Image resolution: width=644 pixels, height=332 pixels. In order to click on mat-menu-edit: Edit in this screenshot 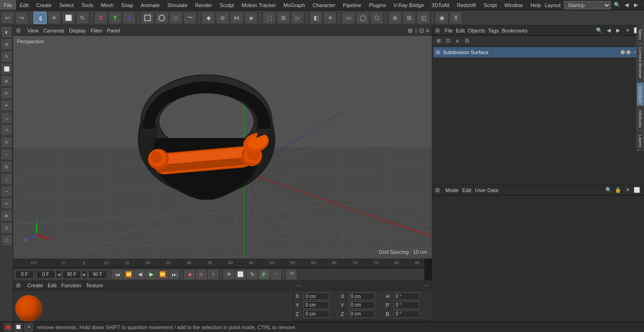, I will do `click(52, 285)`.